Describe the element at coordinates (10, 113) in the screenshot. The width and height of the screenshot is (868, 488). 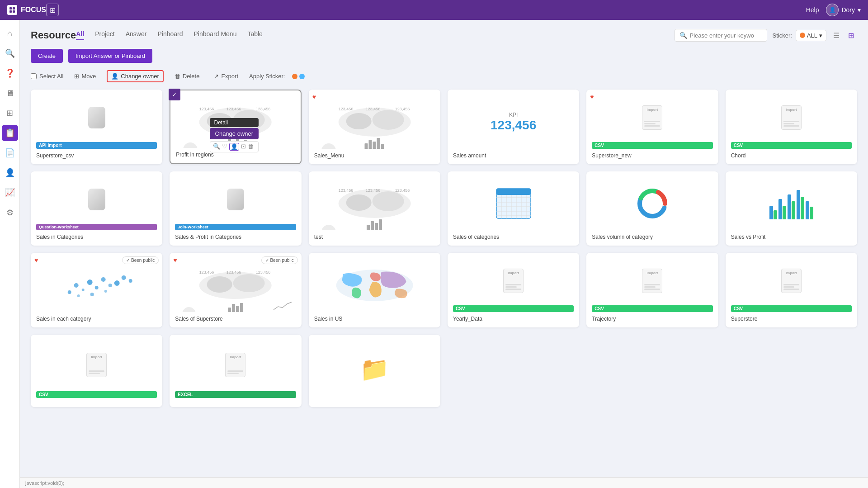
I see `sidebar-item-table: ⊞` at that location.